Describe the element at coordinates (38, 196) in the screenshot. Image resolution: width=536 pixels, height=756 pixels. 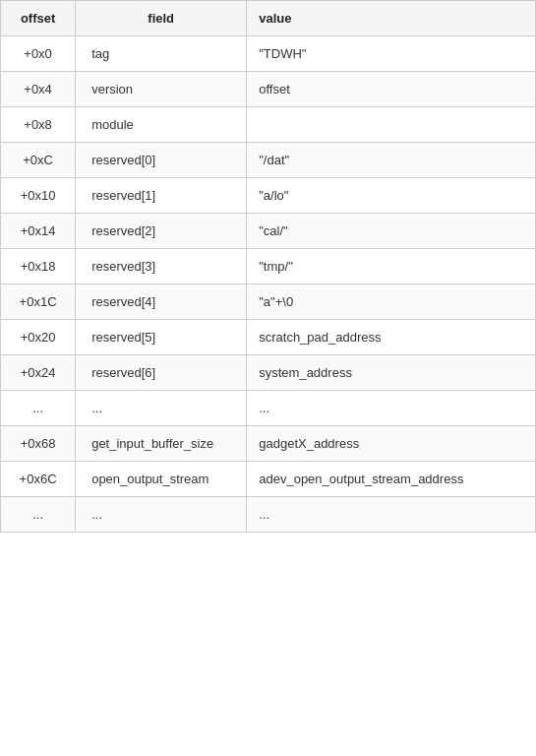
I see `cell-offset: +0x10` at that location.